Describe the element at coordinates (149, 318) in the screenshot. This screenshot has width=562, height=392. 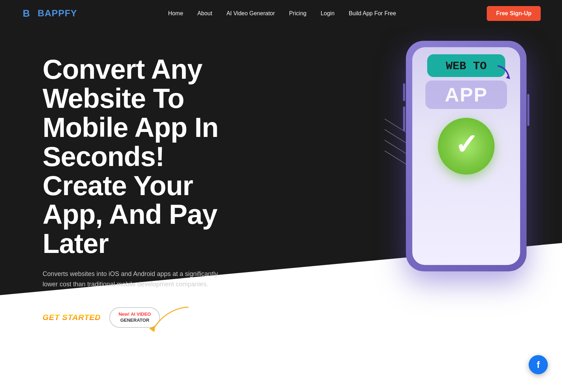
I see `hero-buttons: GET STARTED New! AI VIDEO GENERATOR` at that location.